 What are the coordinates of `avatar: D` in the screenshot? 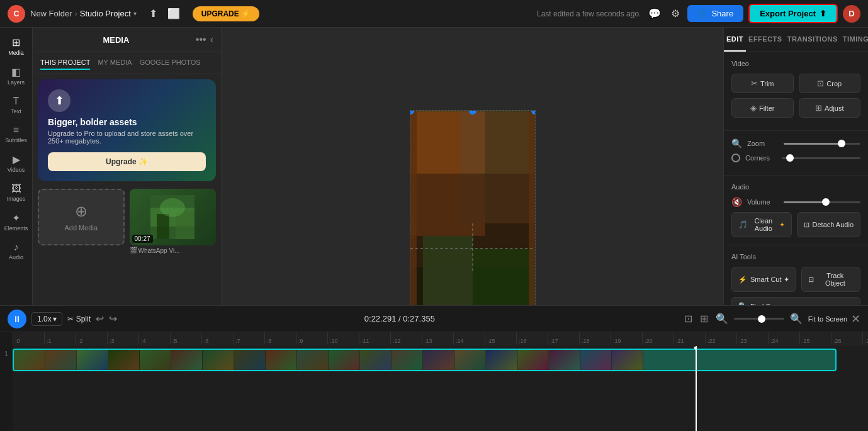 It's located at (852, 14).